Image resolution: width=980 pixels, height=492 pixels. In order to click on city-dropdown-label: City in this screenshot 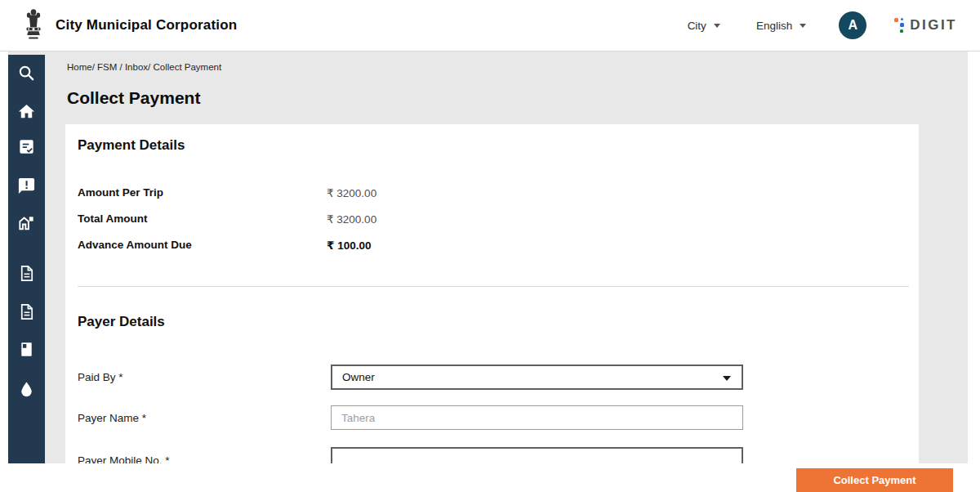, I will do `click(697, 26)`.